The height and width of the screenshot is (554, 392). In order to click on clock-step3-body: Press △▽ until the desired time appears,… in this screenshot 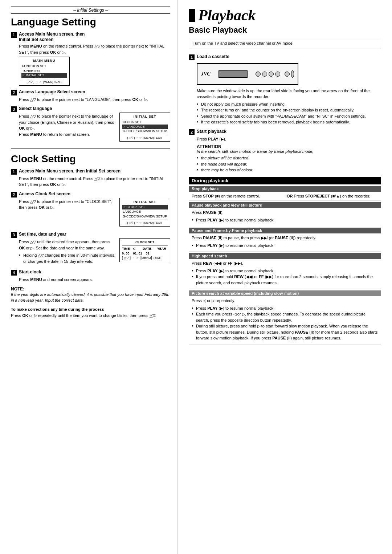, I will do `click(68, 252)`.